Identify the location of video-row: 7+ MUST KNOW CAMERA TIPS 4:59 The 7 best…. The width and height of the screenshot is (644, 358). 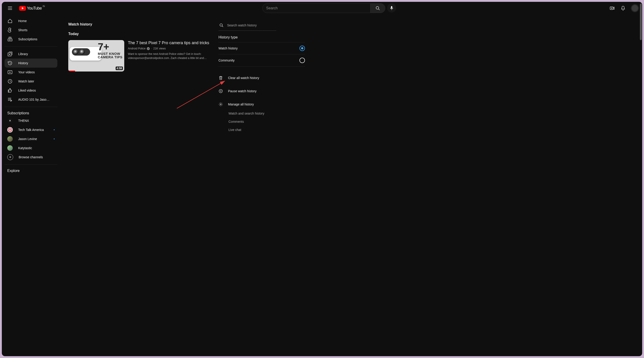
(141, 56).